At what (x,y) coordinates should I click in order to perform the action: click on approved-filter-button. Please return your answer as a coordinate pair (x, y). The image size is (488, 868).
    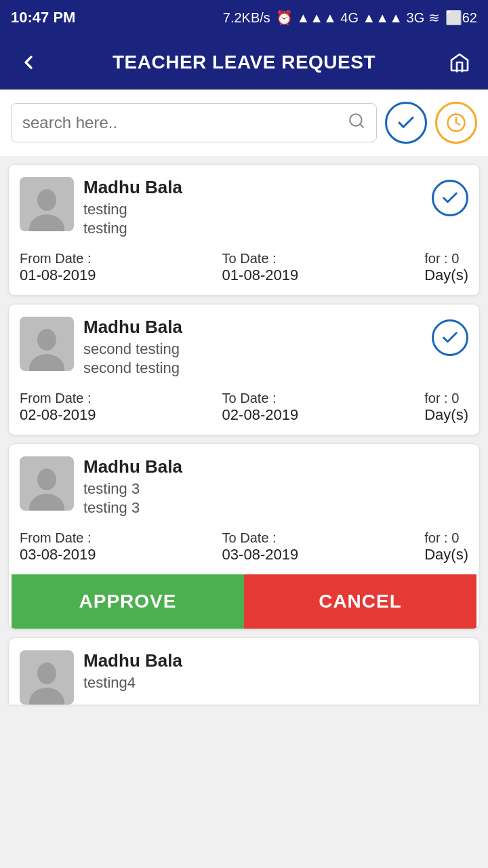
    Looking at the image, I should click on (406, 123).